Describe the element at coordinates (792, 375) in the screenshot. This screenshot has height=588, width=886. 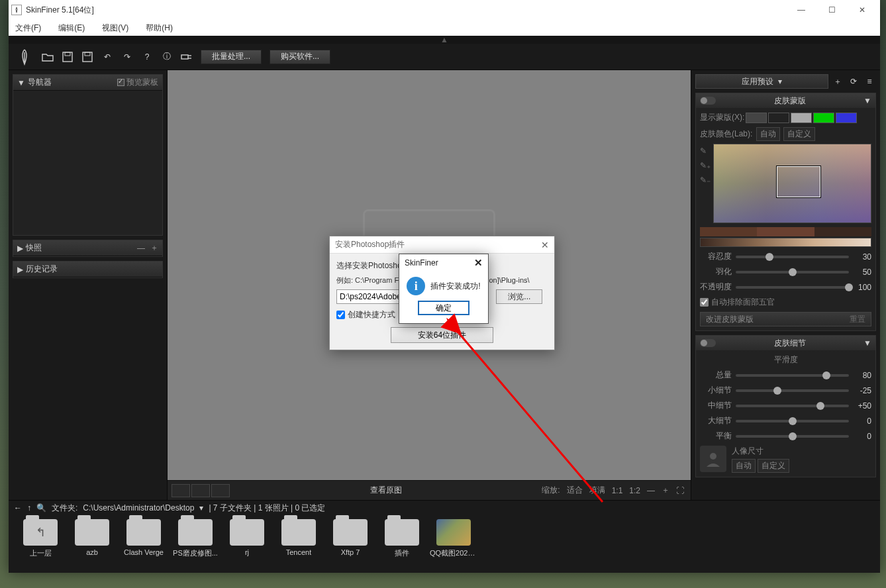
I see `amount-slider` at that location.